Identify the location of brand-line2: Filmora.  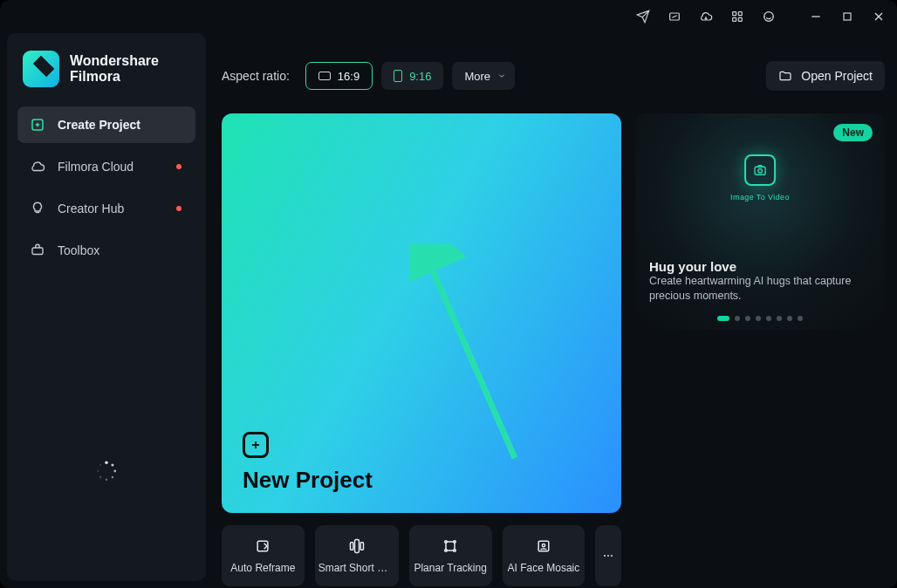
(114, 77).